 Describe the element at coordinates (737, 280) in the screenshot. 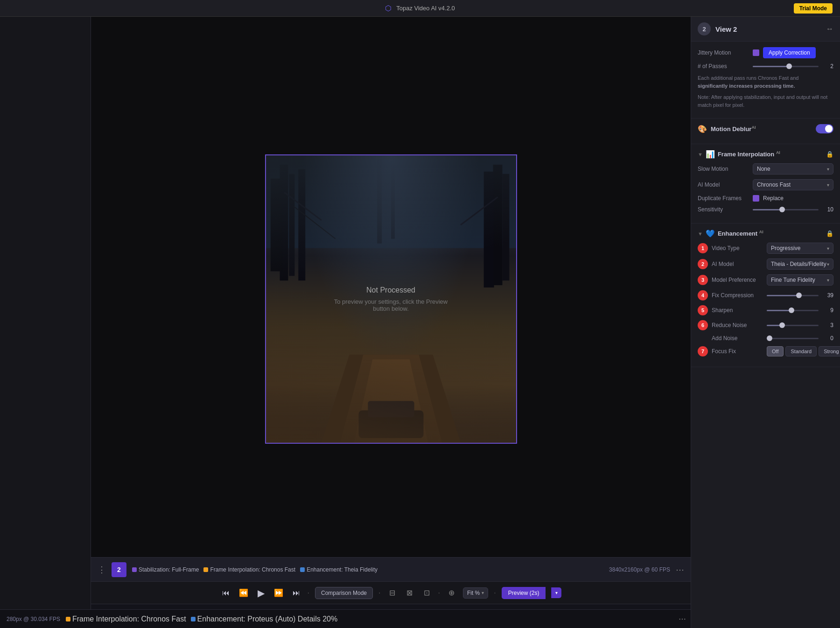

I see `model-preference-label: Model Preference` at that location.